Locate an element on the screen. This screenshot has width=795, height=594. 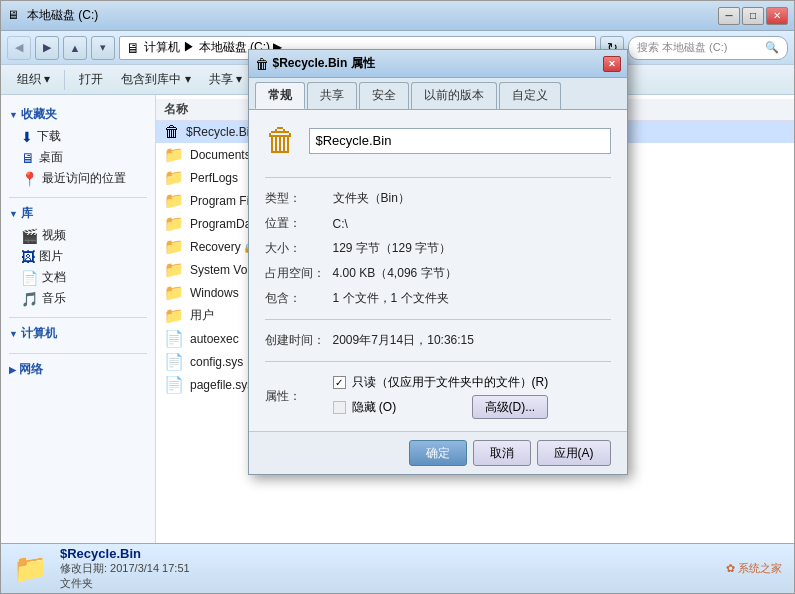
dialog-name-box: $Recycle.Bin is located at coordinates (460, 141).